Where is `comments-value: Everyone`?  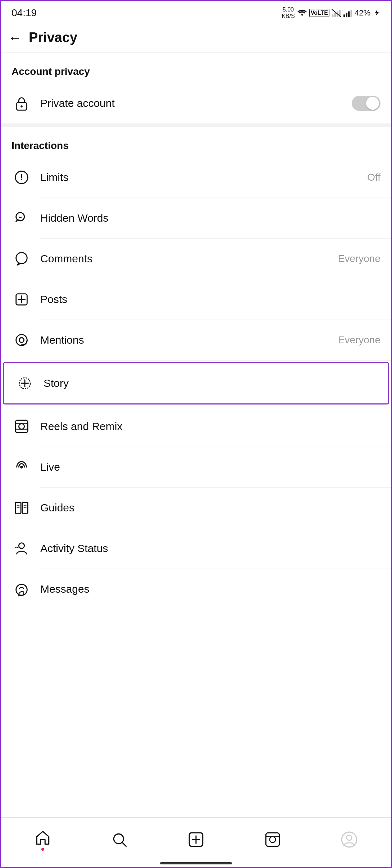
comments-value: Everyone is located at coordinates (359, 259).